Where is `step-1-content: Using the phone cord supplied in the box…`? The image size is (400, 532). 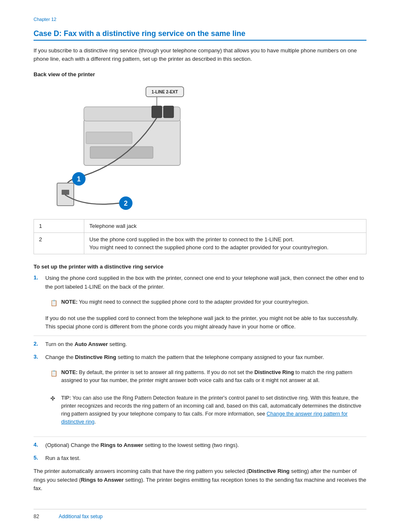 step-1-content: Using the phone cord supplied in the box… is located at coordinates (206, 302).